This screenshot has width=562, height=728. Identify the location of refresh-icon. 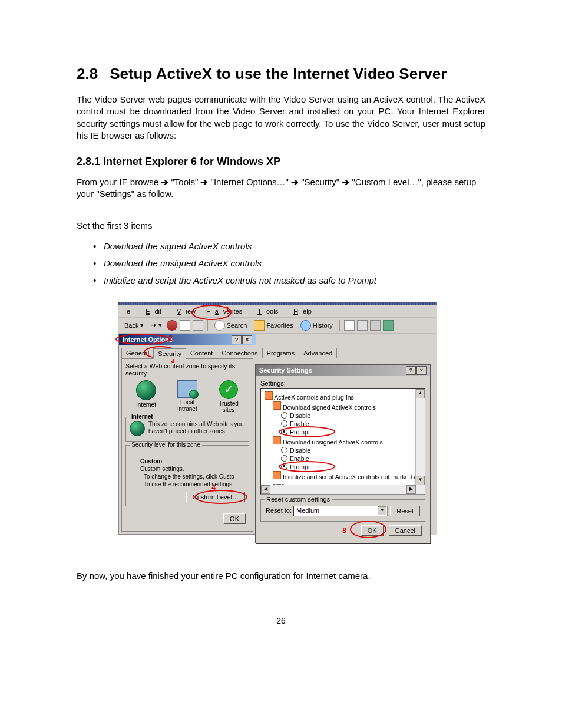
(185, 325).